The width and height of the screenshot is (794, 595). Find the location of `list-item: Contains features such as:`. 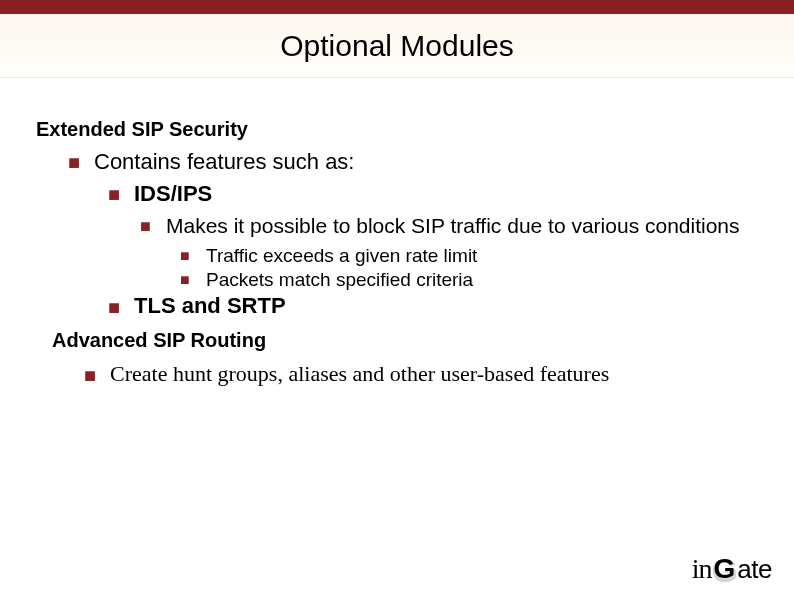

list-item: Contains features such as: is located at coordinates (413, 162).